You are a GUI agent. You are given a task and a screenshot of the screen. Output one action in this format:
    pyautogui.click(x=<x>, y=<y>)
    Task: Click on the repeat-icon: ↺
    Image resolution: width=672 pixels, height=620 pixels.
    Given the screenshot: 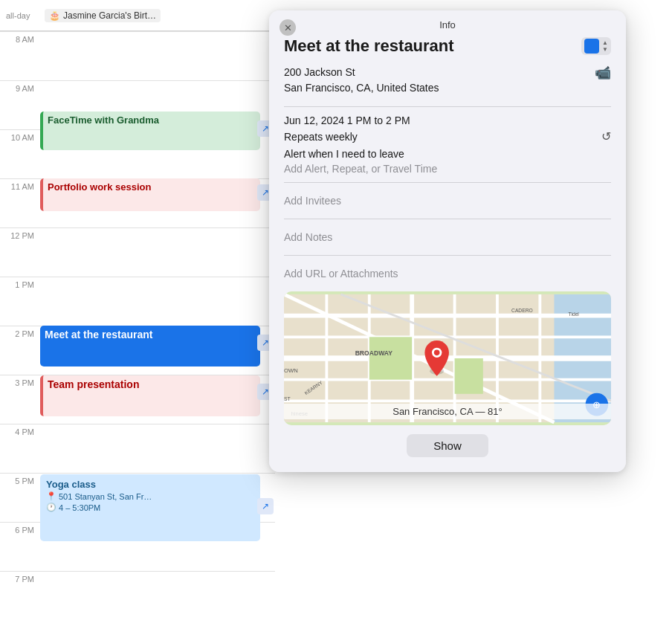 What is the action you would take?
    pyautogui.click(x=607, y=137)
    